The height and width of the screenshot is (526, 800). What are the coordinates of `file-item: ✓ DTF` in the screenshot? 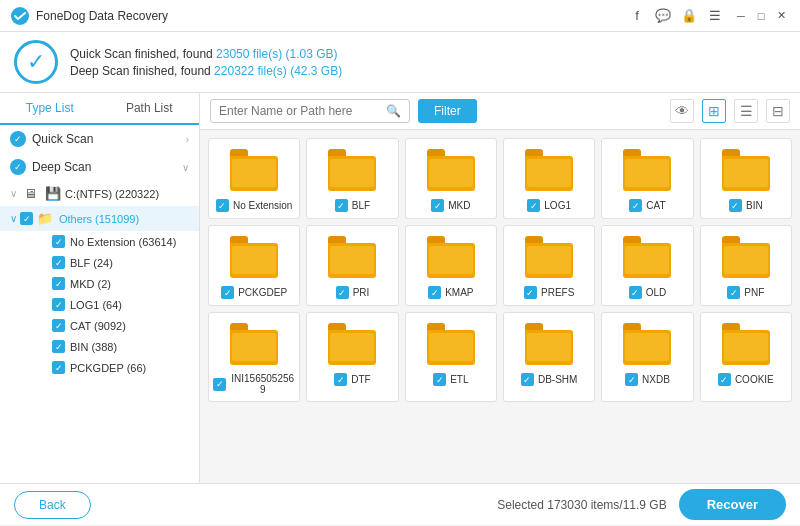 It's located at (352, 357).